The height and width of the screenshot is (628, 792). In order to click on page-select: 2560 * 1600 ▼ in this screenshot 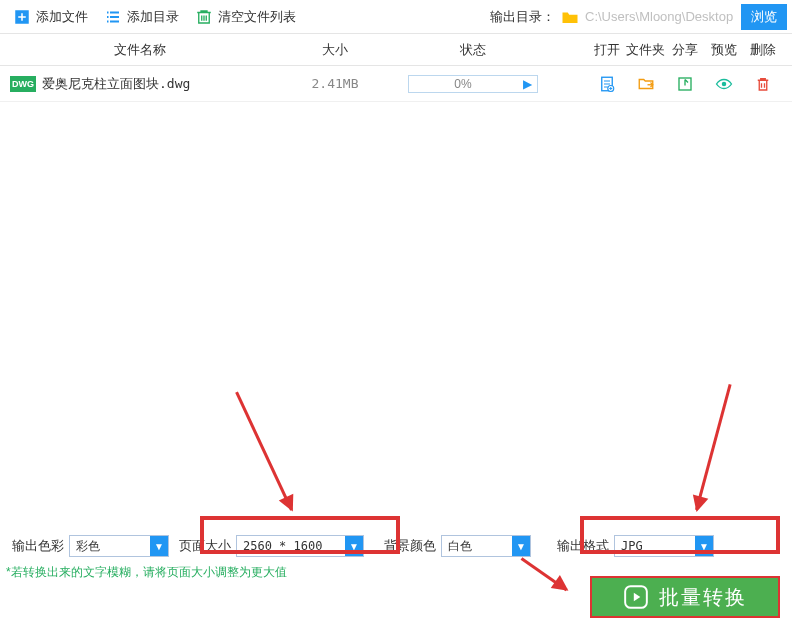, I will do `click(300, 546)`.